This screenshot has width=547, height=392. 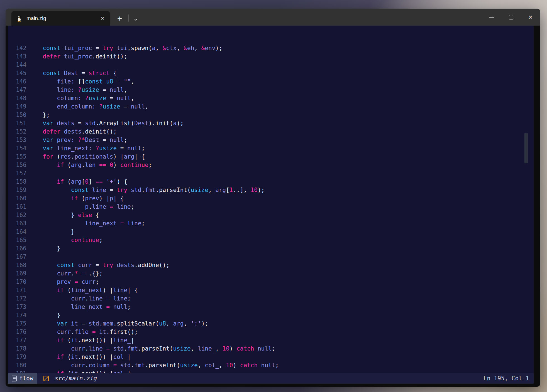 I want to click on status-bar: flow src/main.zig Ln 195, Col 1, so click(x=271, y=378).